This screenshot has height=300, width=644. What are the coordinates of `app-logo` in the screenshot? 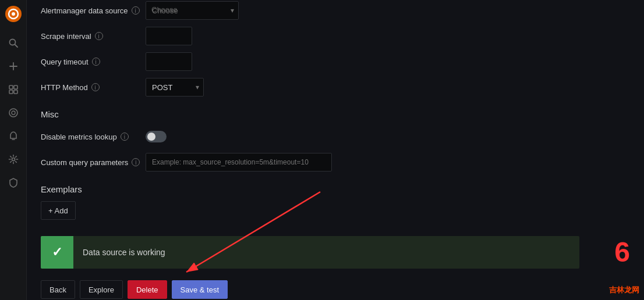 It's located at (13, 14).